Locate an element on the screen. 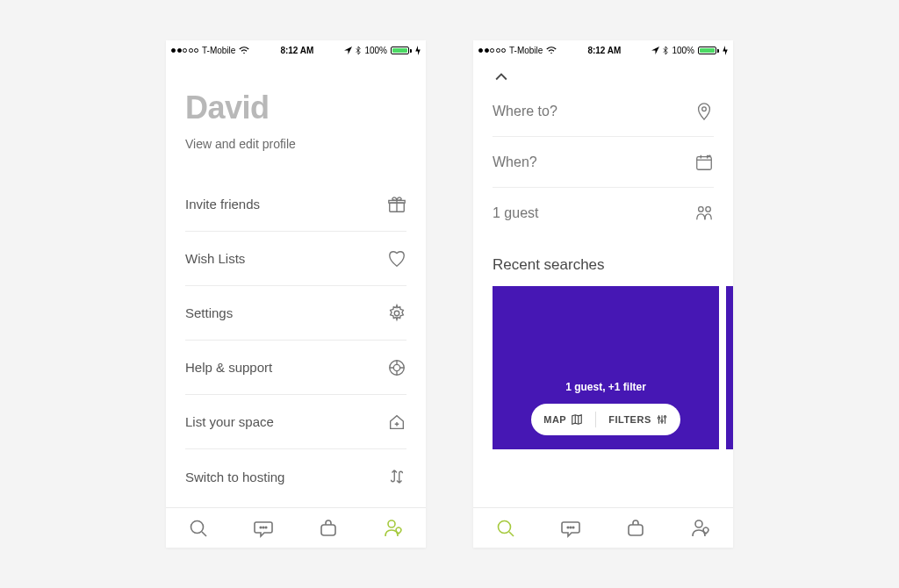 The image size is (899, 588). gear-icon is located at coordinates (397, 313).